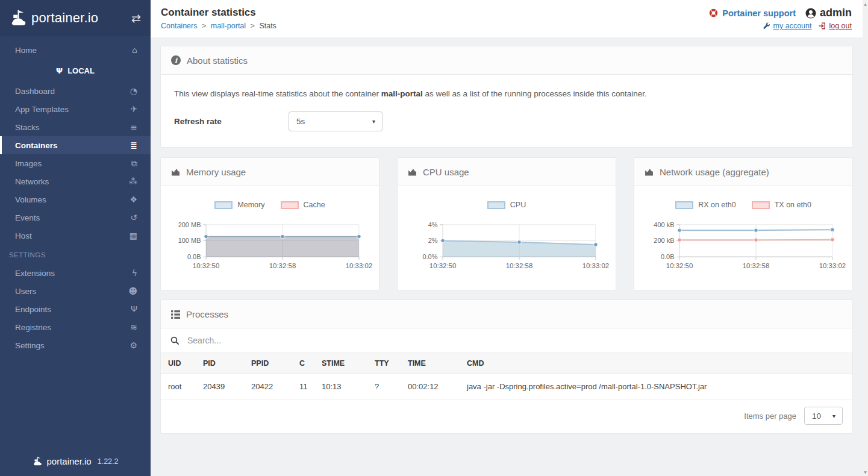  What do you see at coordinates (75, 145) in the screenshot?
I see `sidebar-item-containers: Containers≣` at bounding box center [75, 145].